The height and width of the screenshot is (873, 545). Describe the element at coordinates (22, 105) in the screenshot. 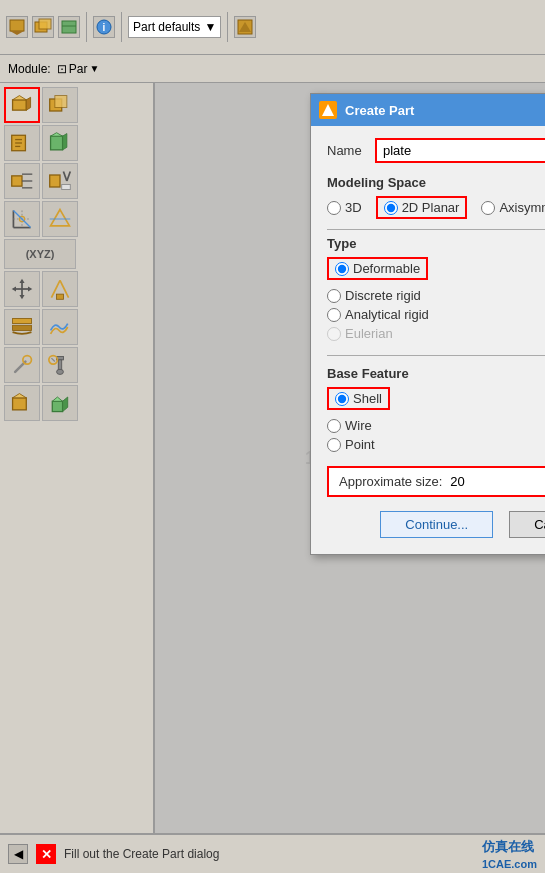

I see `sidebar-icon-create-part` at that location.